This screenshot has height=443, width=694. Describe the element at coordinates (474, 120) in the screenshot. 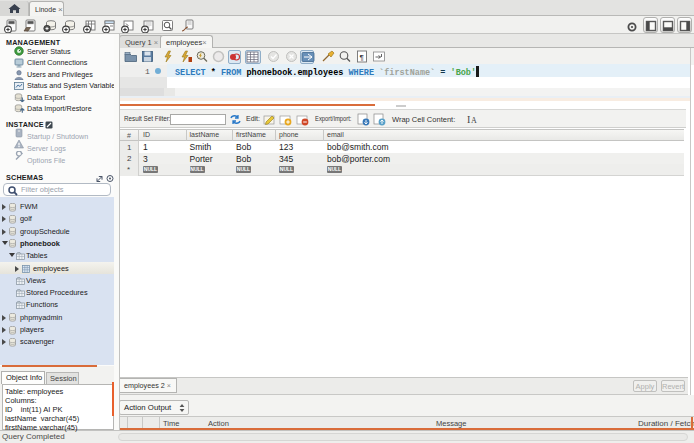

I see `svg-text: A` at that location.